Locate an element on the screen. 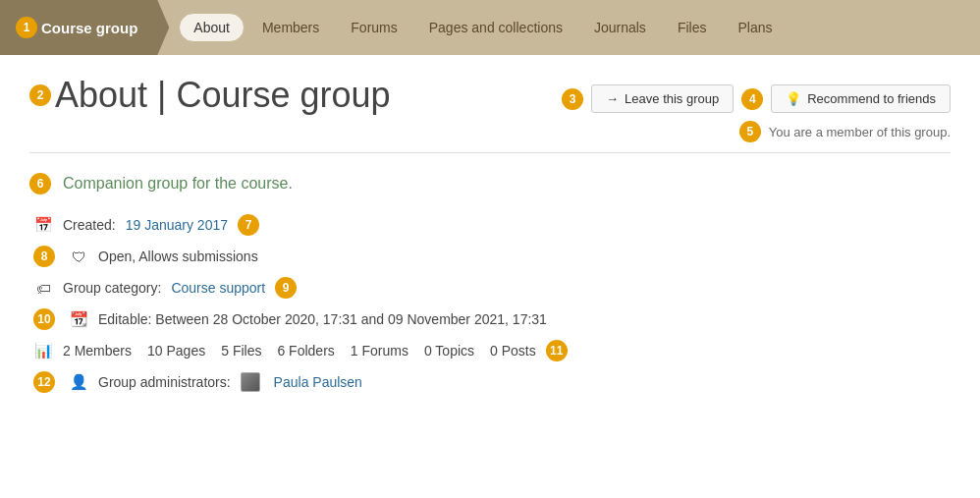  category-row: 🏷 Group category: Course support 9 is located at coordinates (492, 288).